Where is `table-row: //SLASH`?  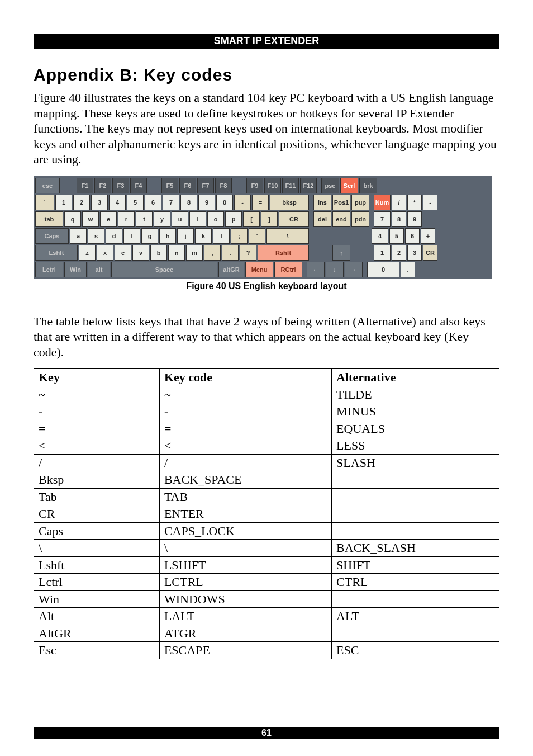
table-row: //SLASH is located at coordinates (267, 463).